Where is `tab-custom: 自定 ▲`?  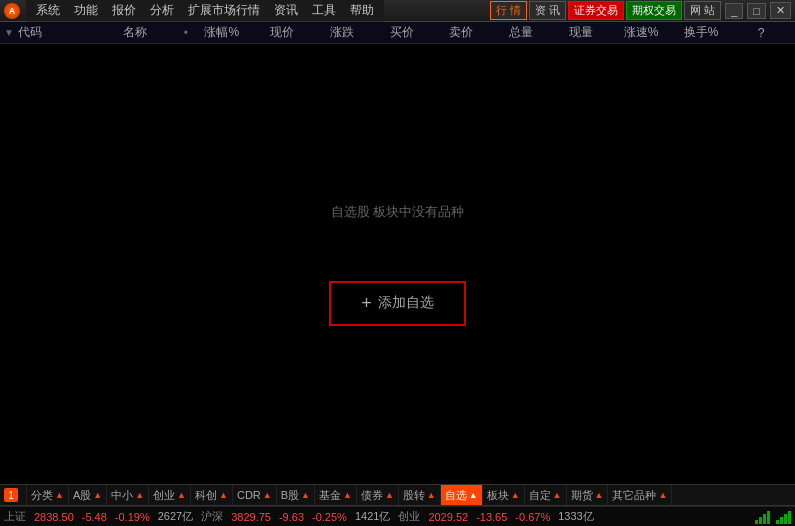
tab-custom: 自定 ▲ is located at coordinates (546, 495).